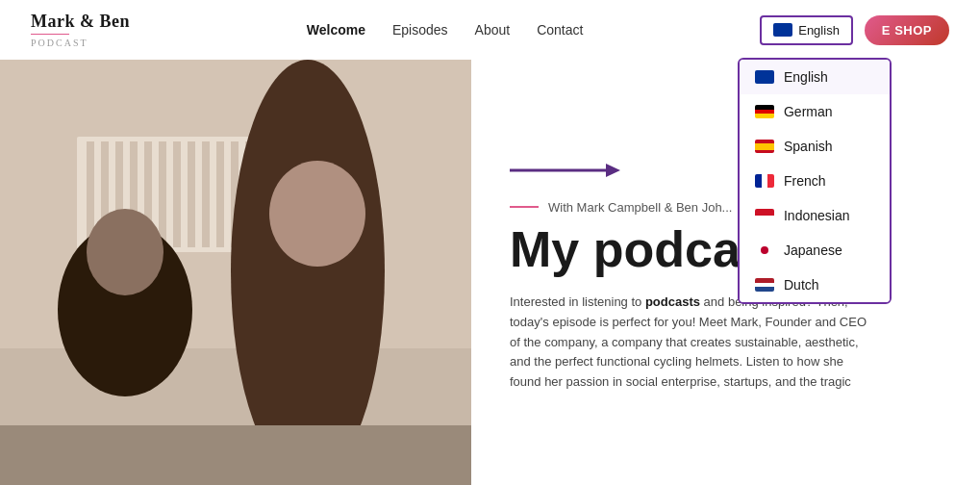  I want to click on logo: Mark & Ben Podcast, so click(81, 30).